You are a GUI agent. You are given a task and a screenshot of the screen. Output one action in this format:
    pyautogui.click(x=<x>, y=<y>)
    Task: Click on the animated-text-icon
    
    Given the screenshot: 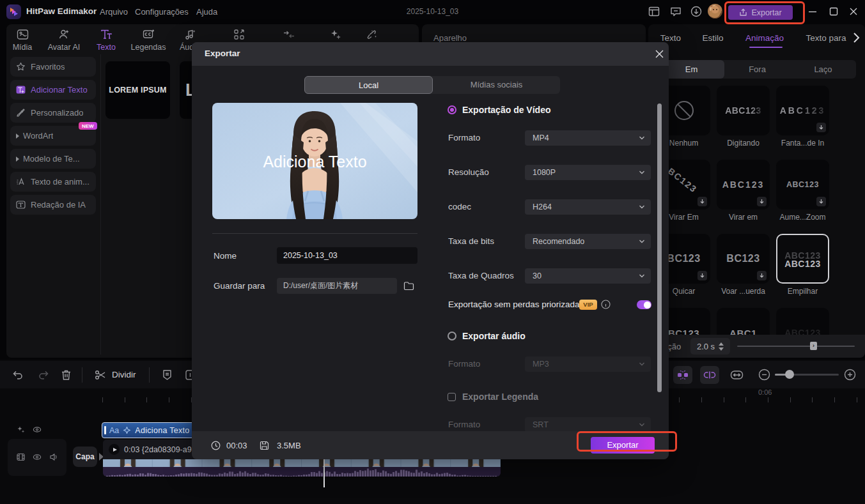 What is the action you would take?
    pyautogui.click(x=20, y=181)
    